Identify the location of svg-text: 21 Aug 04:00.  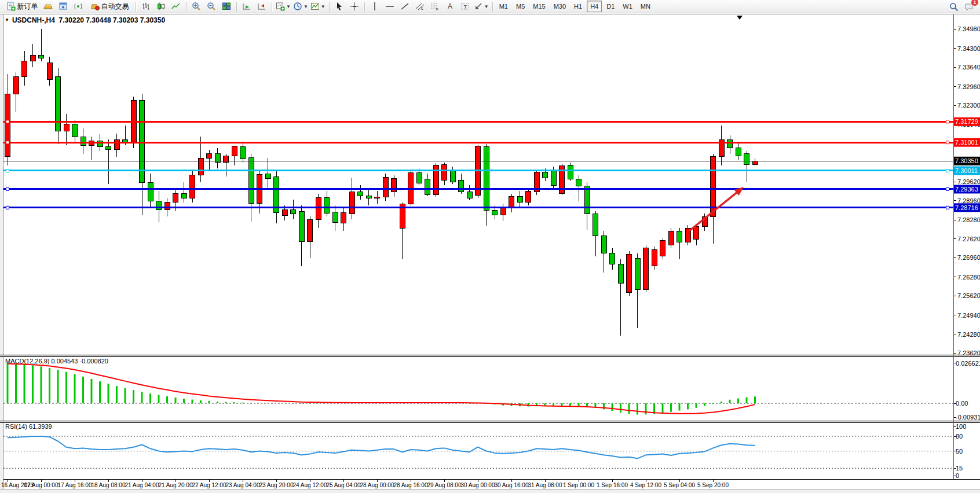
(142, 485).